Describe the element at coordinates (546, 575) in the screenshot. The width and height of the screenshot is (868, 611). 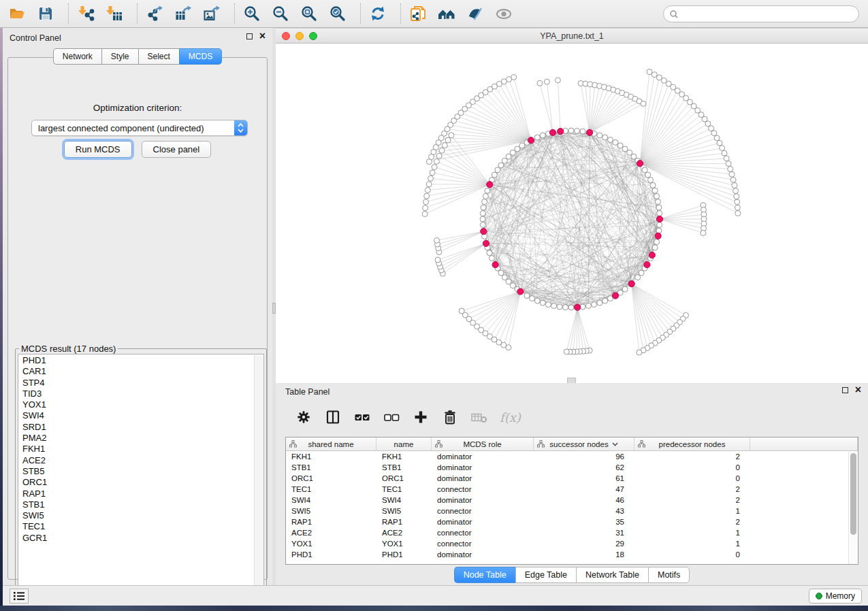
I see `tab-edge-table: Edge Table` at that location.